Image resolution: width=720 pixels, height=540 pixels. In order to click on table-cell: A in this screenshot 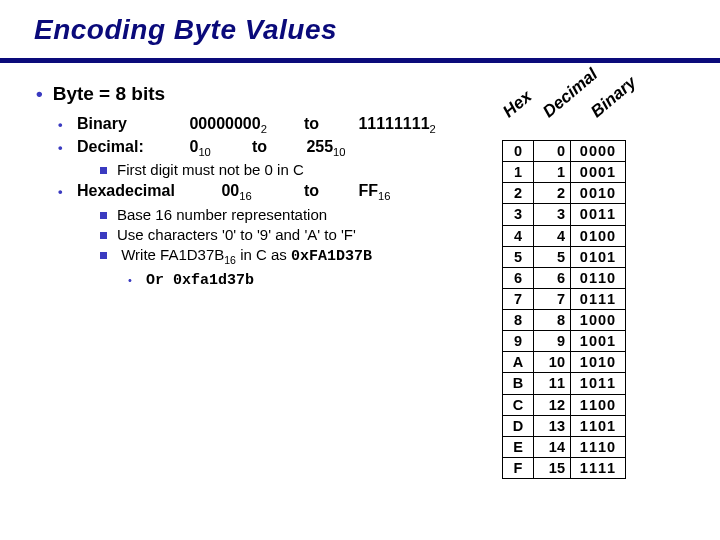, I will do `click(518, 362)`.